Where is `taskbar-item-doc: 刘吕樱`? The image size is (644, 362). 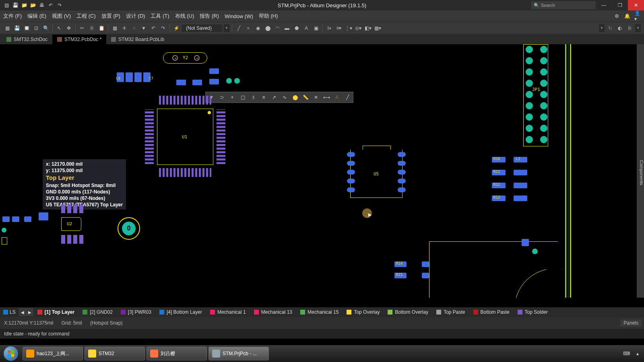 taskbar-item-doc: 刘吕樱 is located at coordinates (177, 354).